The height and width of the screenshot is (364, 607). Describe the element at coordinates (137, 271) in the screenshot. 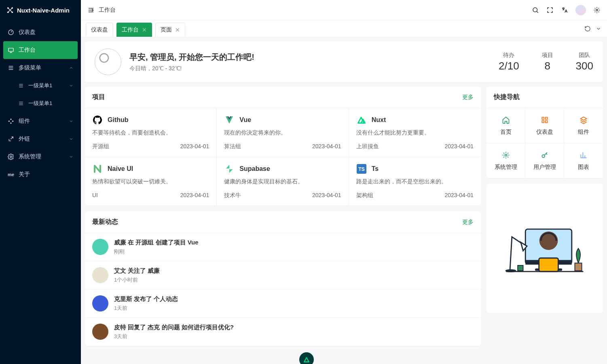

I see `activity-title: 艾文 关注了 威廉` at that location.